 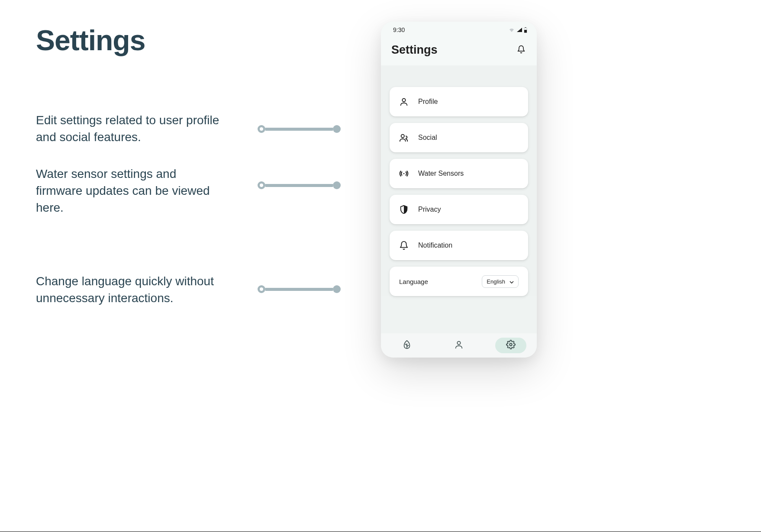 I want to click on language-label: Language, so click(x=414, y=281).